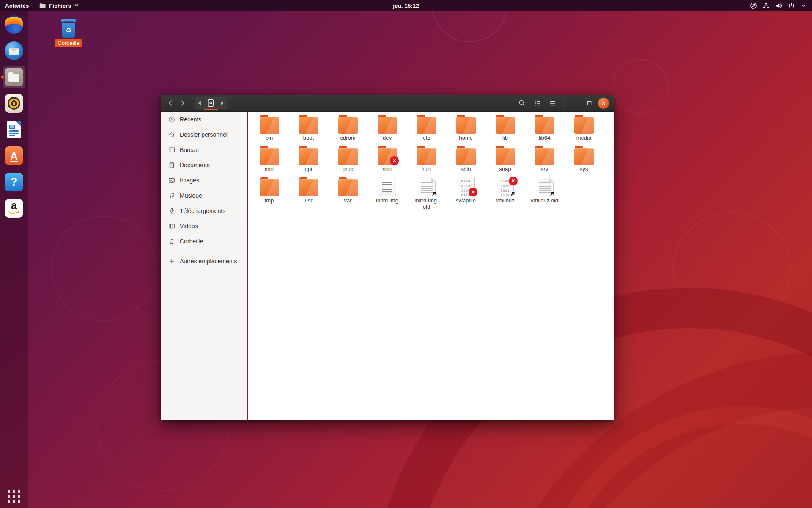 The image size is (812, 508). I want to click on files-icon, so click(14, 77).